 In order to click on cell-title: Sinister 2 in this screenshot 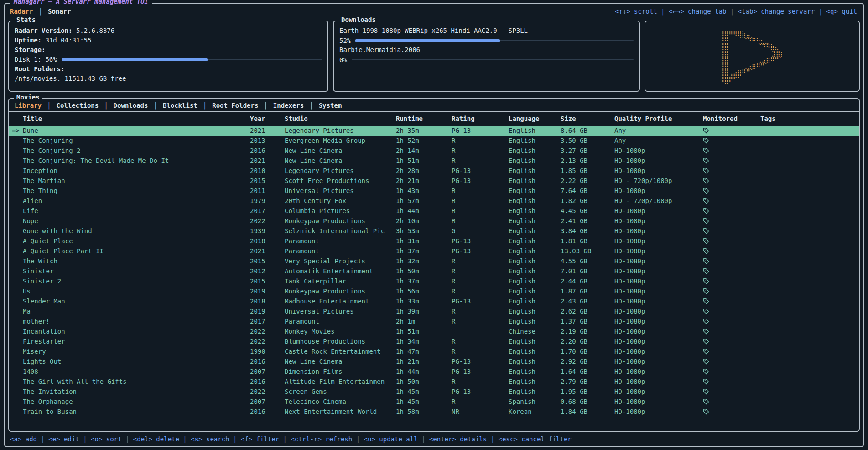, I will do `click(136, 281)`.